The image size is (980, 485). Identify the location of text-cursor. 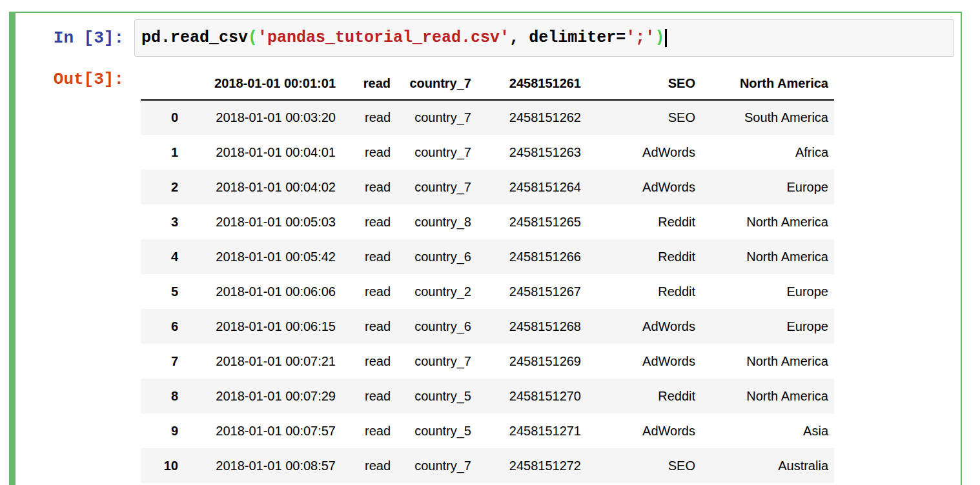
(666, 38).